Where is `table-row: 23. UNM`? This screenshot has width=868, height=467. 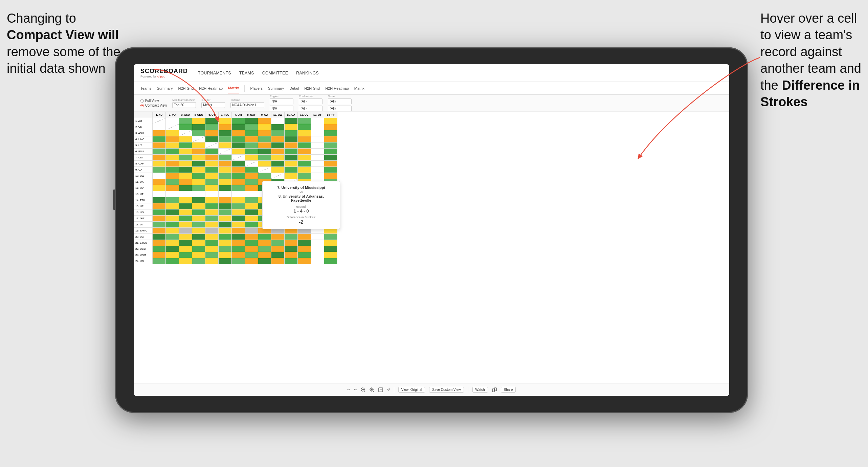 table-row: 23. UNM is located at coordinates (236, 255).